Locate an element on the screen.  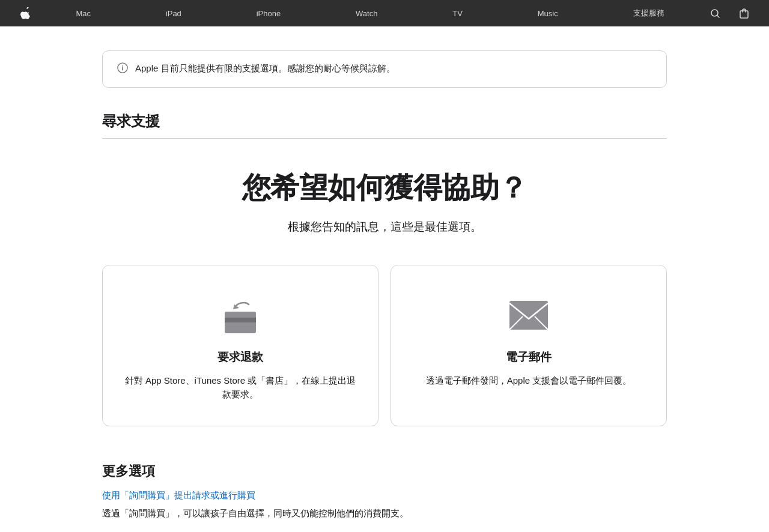
nav-ipad: iPad is located at coordinates (174, 13).